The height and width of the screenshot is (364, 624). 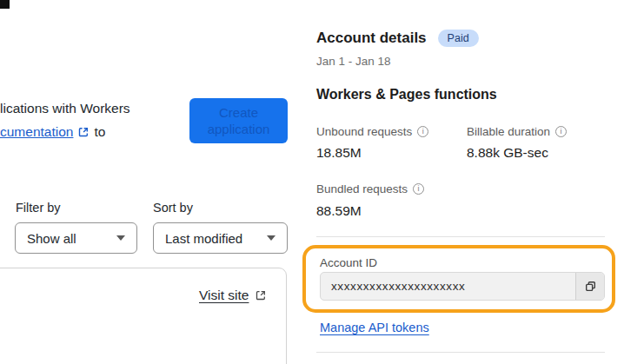 I want to click on intro-text-line2: cumentation to, so click(x=52, y=132).